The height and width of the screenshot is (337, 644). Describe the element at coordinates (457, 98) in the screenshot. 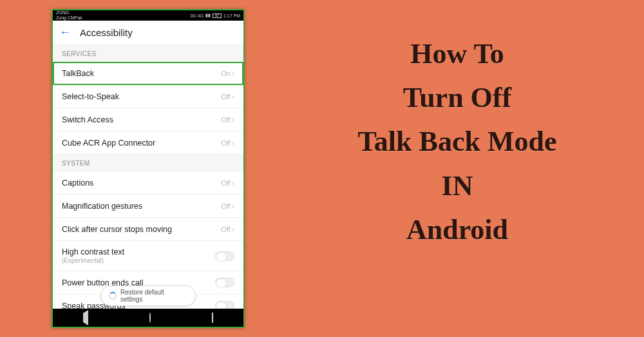

I see `headline-line: Turn Off` at that location.